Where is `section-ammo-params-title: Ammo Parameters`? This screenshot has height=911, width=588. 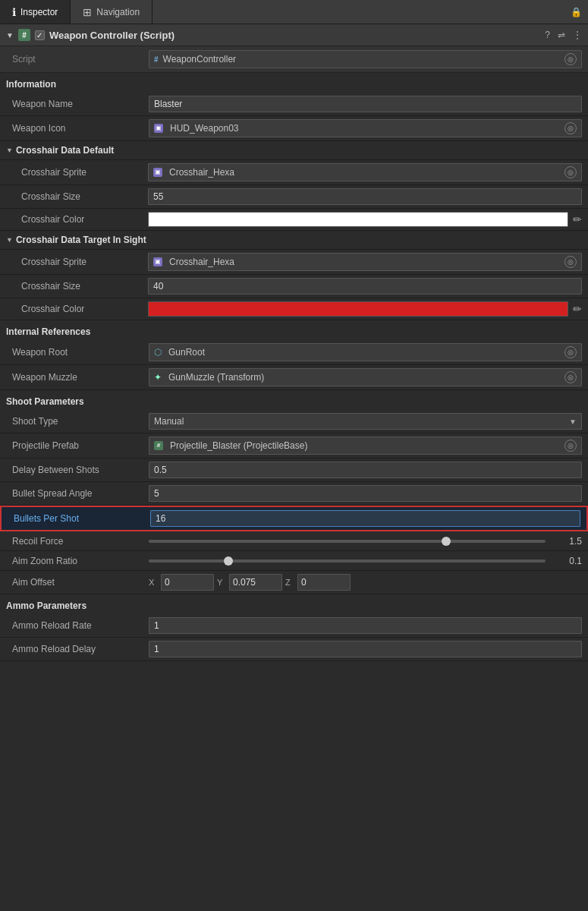
section-ammo-params-title: Ammo Parameters is located at coordinates (46, 606).